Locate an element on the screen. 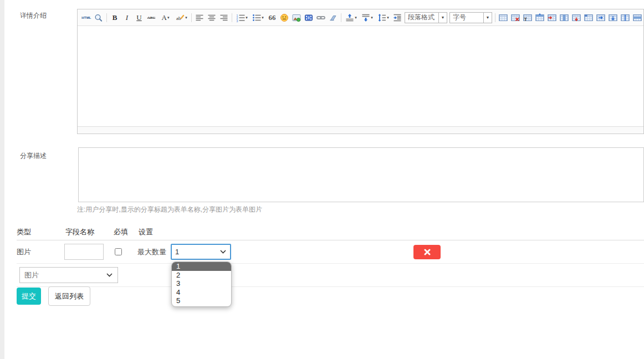 The image size is (644, 359). table-split-cells-icon is located at coordinates (625, 18).